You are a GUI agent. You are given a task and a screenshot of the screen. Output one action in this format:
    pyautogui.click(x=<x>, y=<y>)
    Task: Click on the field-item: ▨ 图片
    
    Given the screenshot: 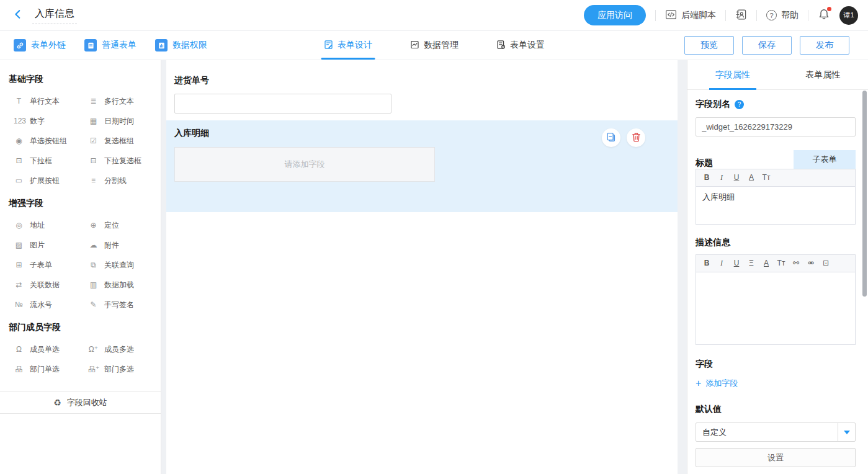 What is the action you would take?
    pyautogui.click(x=47, y=245)
    